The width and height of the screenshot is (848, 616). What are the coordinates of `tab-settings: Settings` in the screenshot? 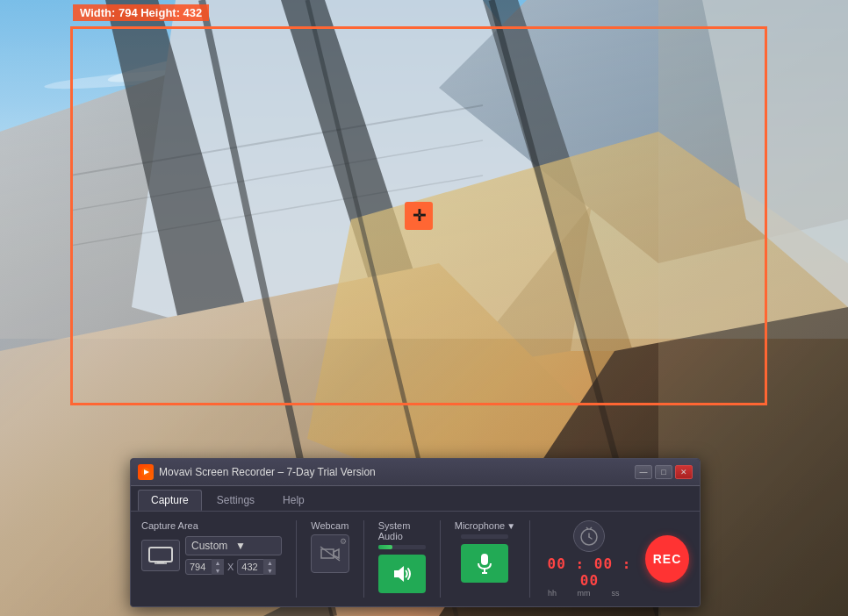 It's located at (235, 500).